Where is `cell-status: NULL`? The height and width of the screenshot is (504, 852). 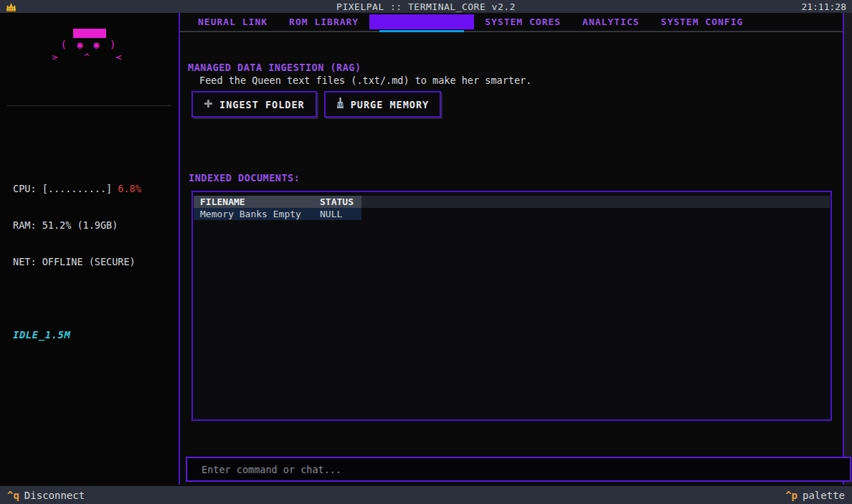
cell-status: NULL is located at coordinates (331, 214).